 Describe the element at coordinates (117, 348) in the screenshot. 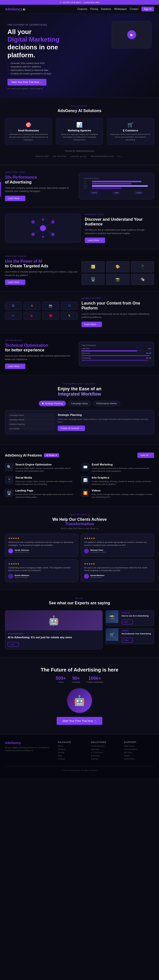

I see `tech-metric-0: Load Time0.8s` at that location.